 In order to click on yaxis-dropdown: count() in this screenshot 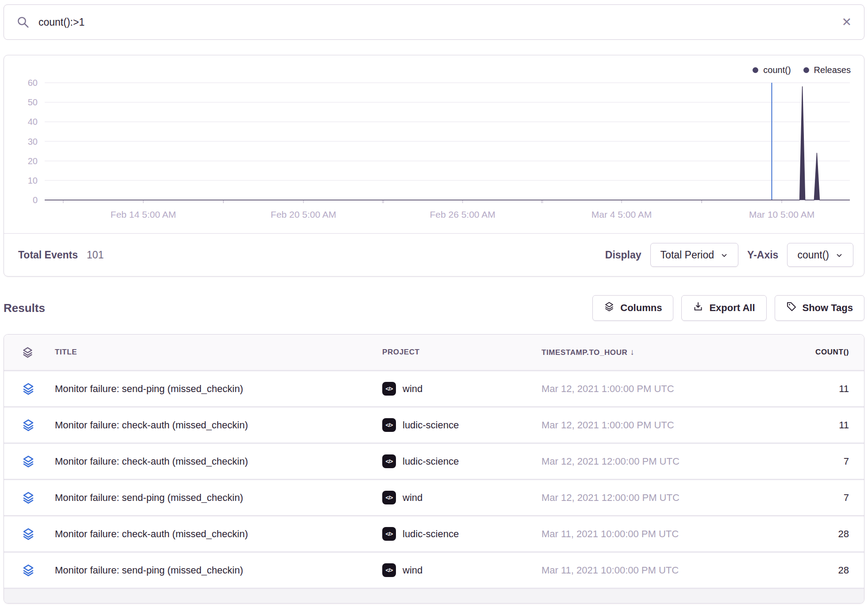, I will do `click(820, 255)`.